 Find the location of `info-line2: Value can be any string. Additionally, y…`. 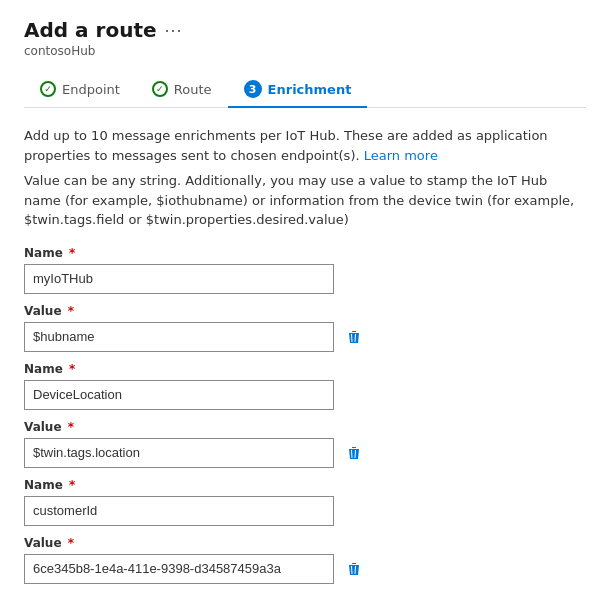

info-line2: Value can be any string. Additionally, y… is located at coordinates (305, 200).